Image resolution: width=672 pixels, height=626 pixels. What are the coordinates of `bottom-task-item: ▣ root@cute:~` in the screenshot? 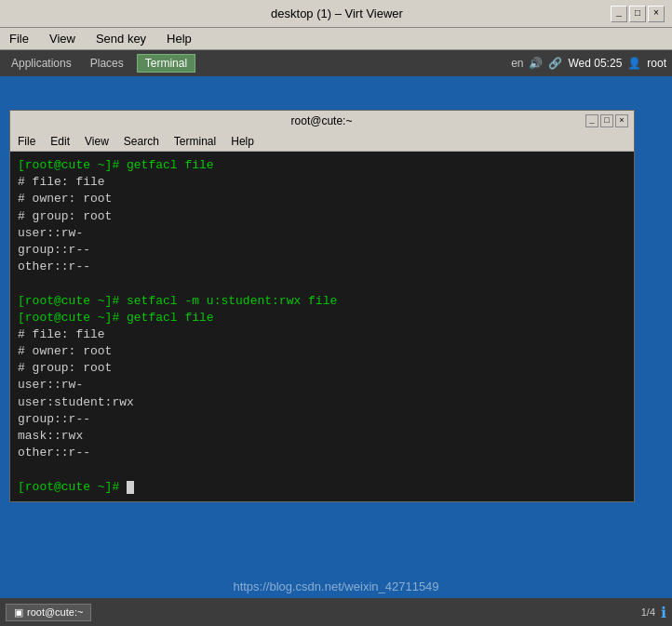 It's located at (48, 612).